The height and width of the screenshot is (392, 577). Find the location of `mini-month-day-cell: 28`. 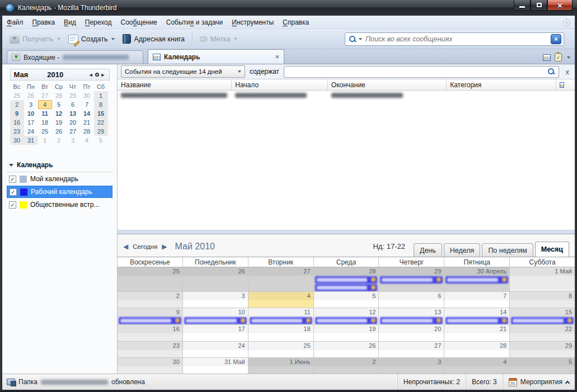

mini-month-day-cell: 28 is located at coordinates (87, 131).